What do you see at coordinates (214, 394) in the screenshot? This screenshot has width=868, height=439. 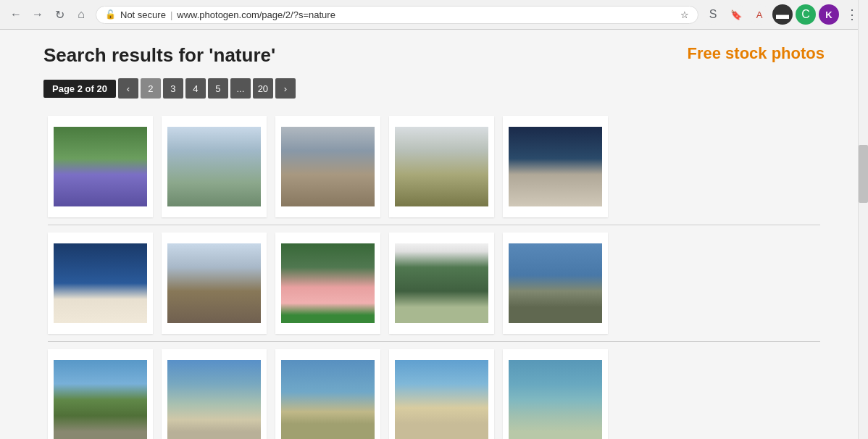 I see `photo-card-beach-wave` at bounding box center [214, 394].